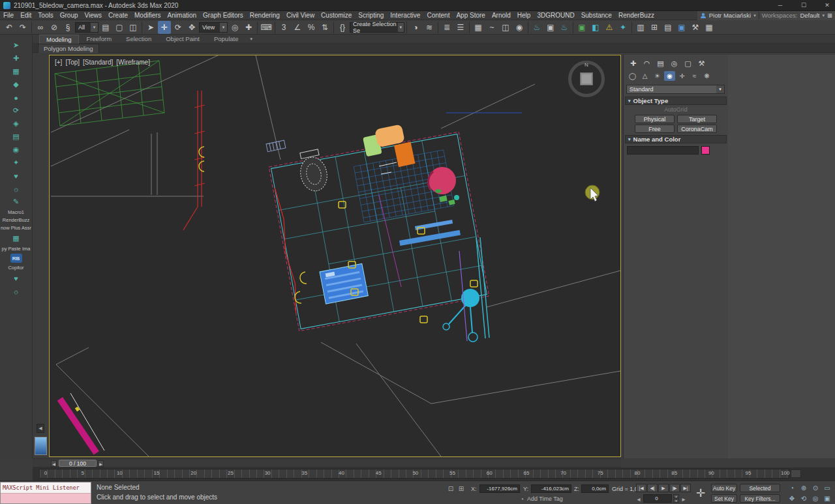 The height and width of the screenshot is (504, 835). What do you see at coordinates (827, 5) in the screenshot?
I see `close-button: ✕` at bounding box center [827, 5].